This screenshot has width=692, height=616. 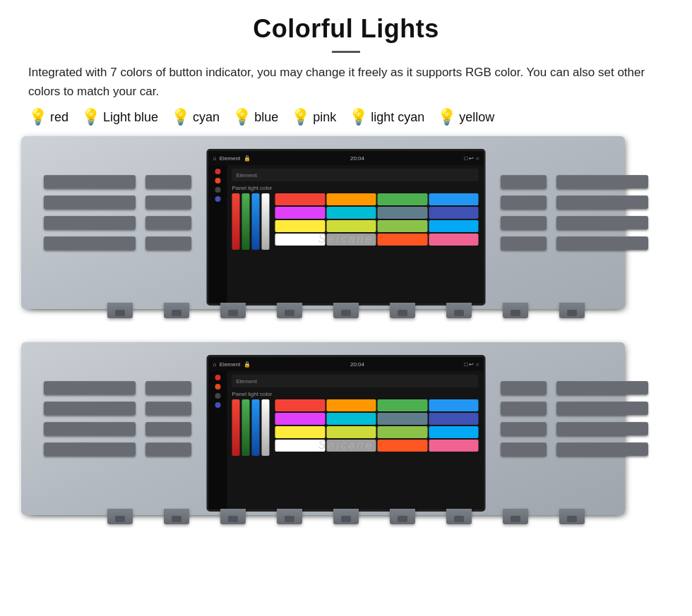 I want to click on head-unit-screen-2: ⌂ Element 🔒 20:04 □ ↩ ○ Element, so click(x=346, y=433).